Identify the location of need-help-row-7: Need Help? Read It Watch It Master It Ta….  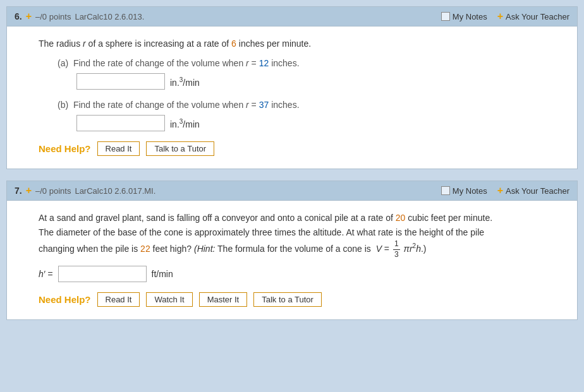
(300, 299).